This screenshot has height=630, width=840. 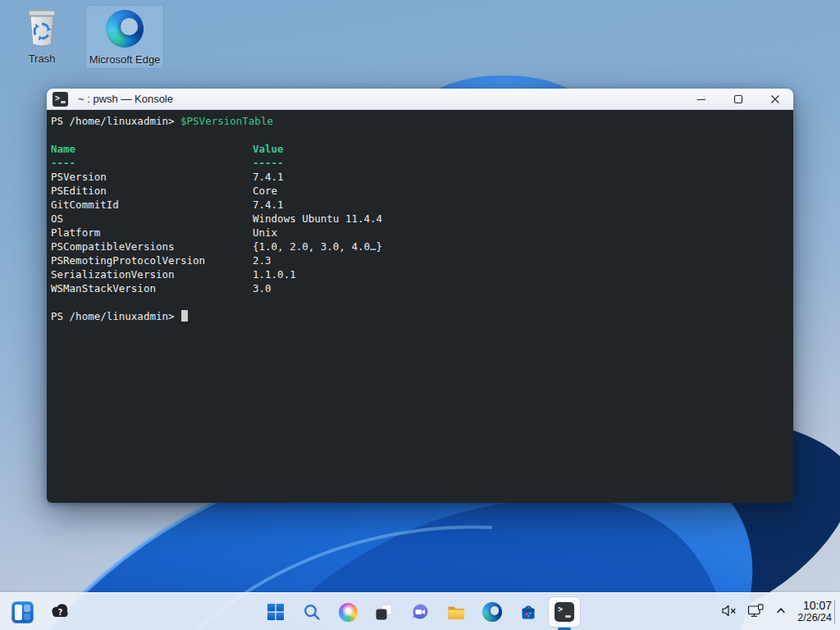 I want to click on network-icon, so click(x=756, y=612).